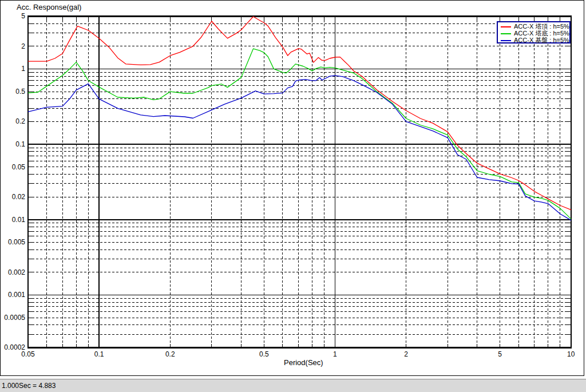  I want to click on svg-text: 0.02, so click(19, 197).